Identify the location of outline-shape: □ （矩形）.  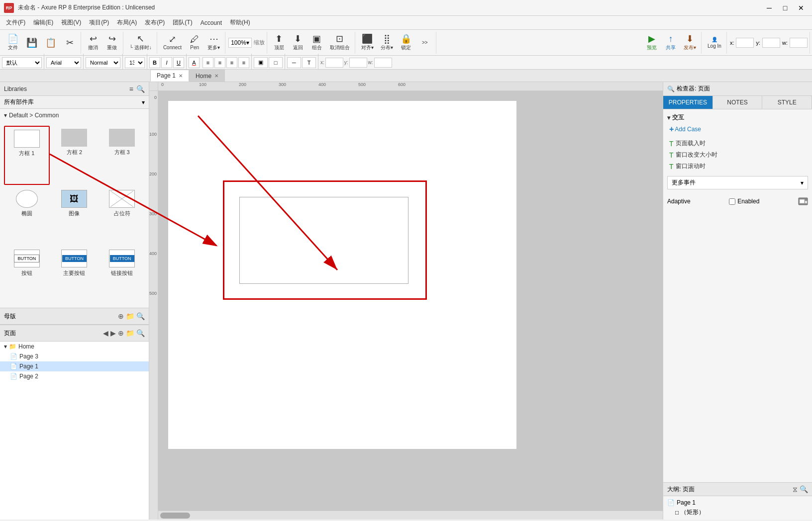
(737, 512).